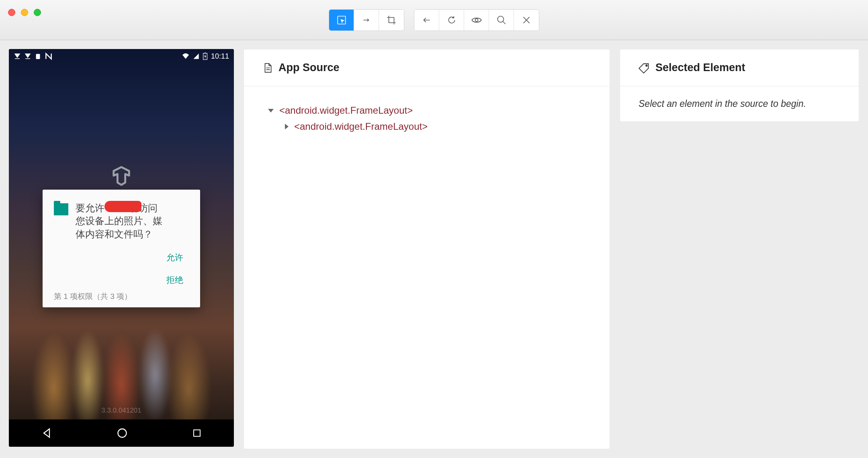  I want to click on permission-text: 要允许 动访问 您设备上的照片、媒 体内容和文件吗？, so click(119, 221).